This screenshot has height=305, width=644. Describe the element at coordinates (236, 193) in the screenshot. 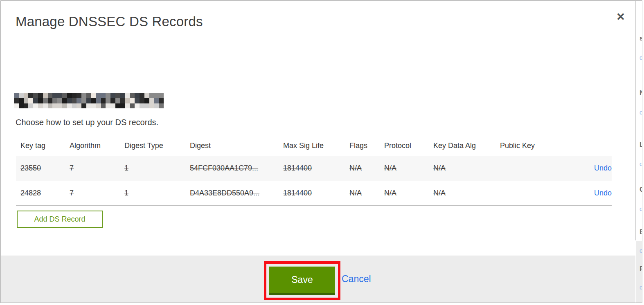

I see `cell-digest: D4A33E8DD550A9...` at that location.